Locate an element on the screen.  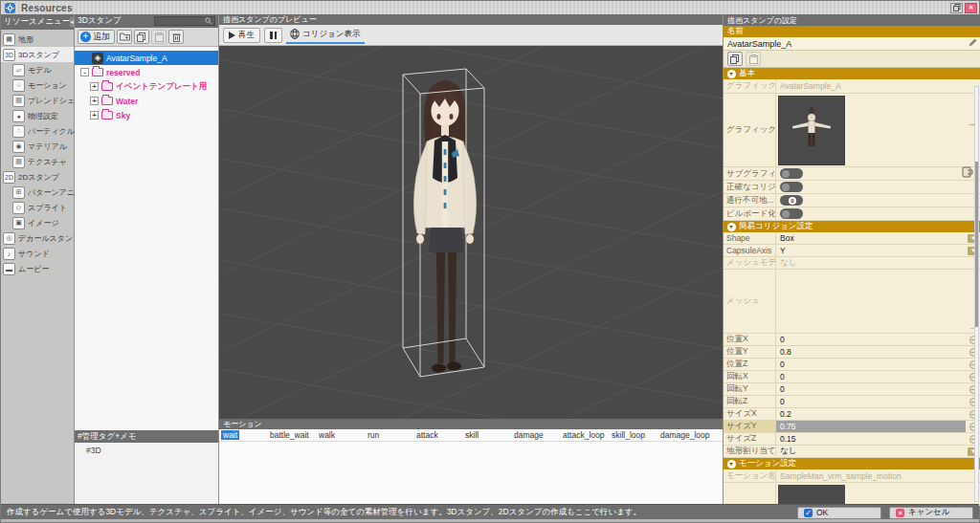
setting-row-pos-x: 位置X 0 is located at coordinates (852, 340).